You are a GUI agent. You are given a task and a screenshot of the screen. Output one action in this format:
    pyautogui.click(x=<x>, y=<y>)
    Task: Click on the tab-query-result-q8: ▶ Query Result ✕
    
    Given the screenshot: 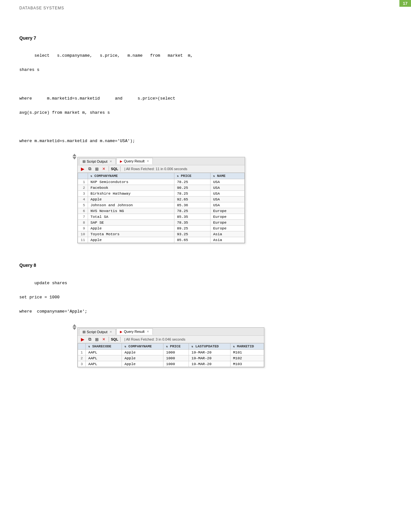 What is the action you would take?
    pyautogui.click(x=135, y=332)
    